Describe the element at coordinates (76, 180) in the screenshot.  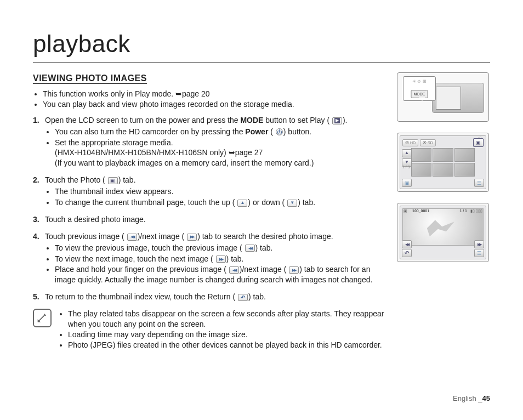
I see `step-2-text-a: Touch the Photo (` at that location.